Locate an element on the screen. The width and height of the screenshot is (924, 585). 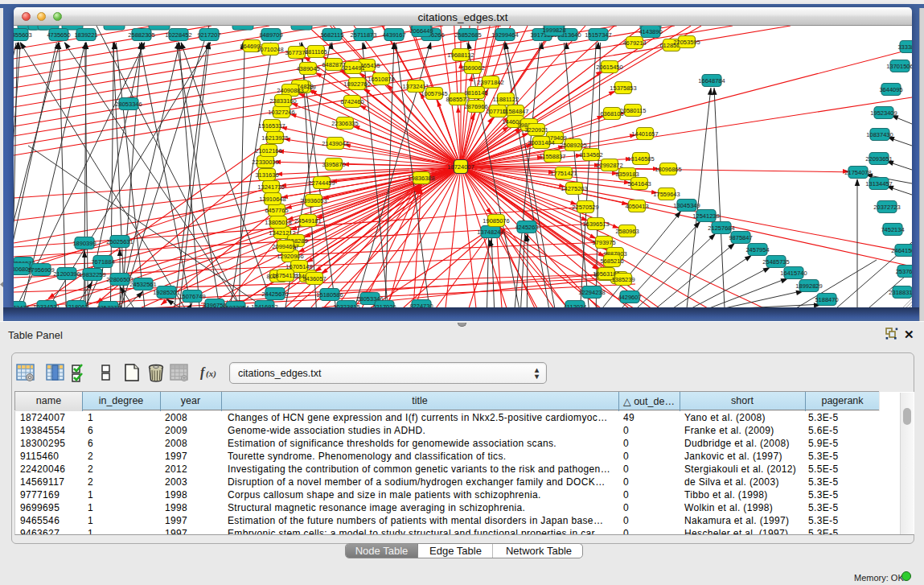
svg-text: 25089205 is located at coordinates (573, 145).